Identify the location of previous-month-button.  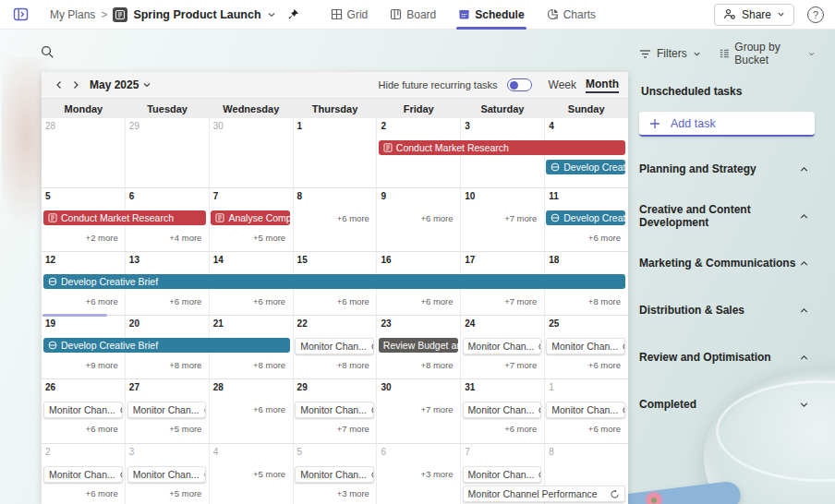
(59, 85).